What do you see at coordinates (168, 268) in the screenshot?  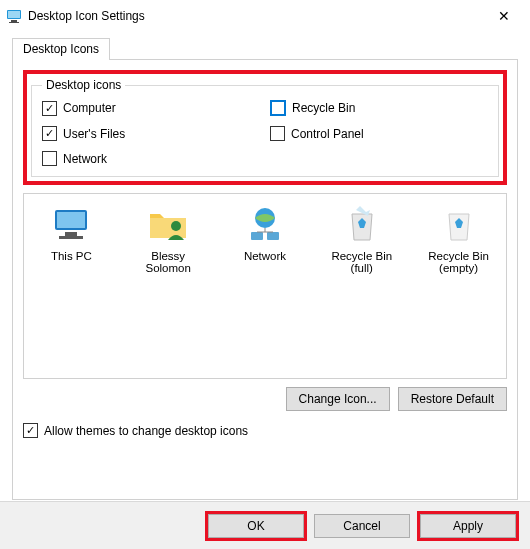 I see `preview-label-line2: Solomon` at bounding box center [168, 268].